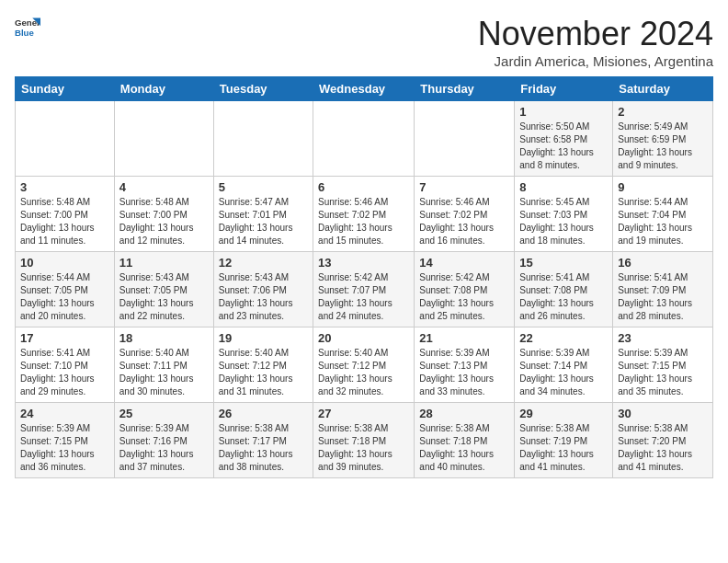 The width and height of the screenshot is (728, 563). Describe the element at coordinates (64, 414) in the screenshot. I see `day-number: 24` at that location.